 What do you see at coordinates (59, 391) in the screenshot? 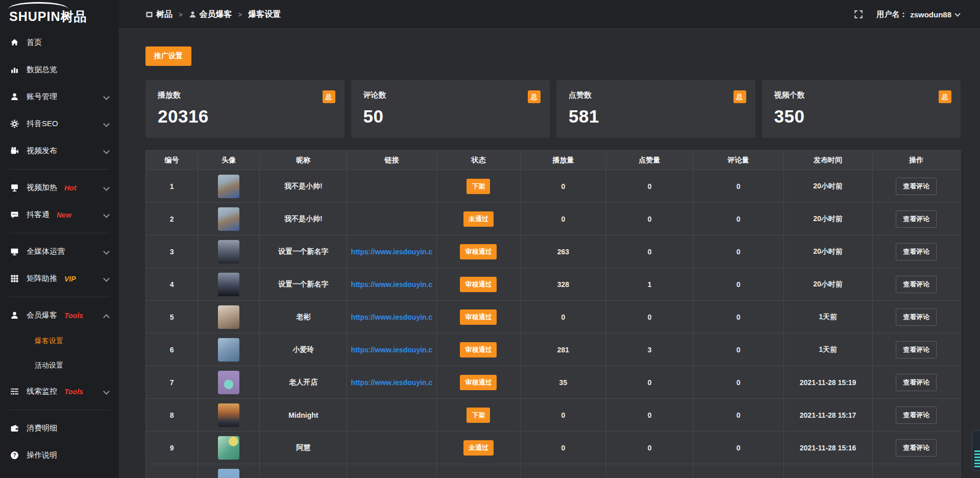
I see `sidebar-item-clue-monitor: 线索监控 Tools` at bounding box center [59, 391].